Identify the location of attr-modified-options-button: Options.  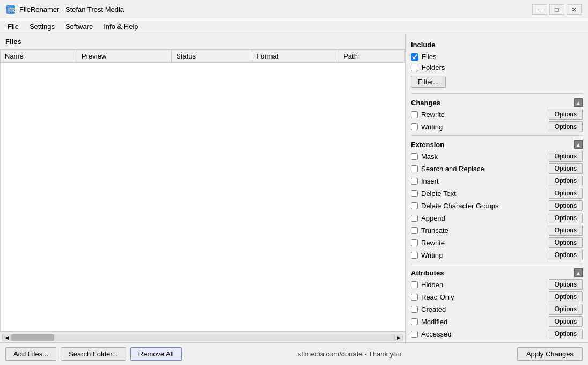
(565, 322).